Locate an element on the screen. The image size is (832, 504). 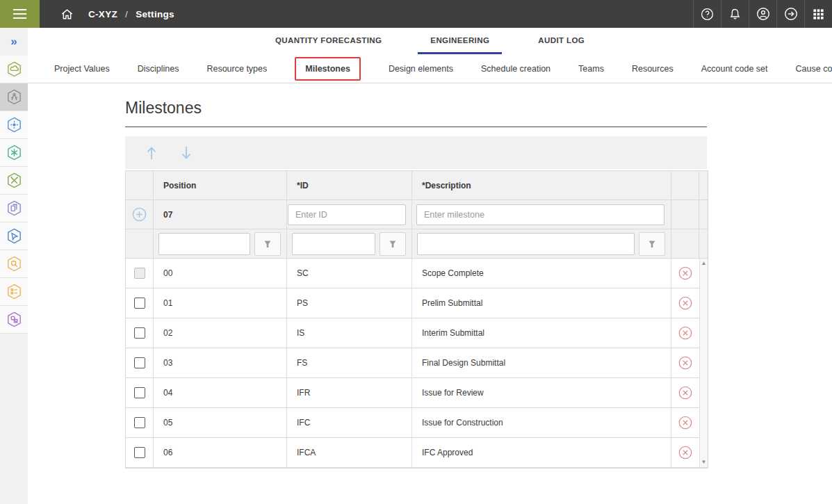
breadcrumb-page: Settings is located at coordinates (155, 14).